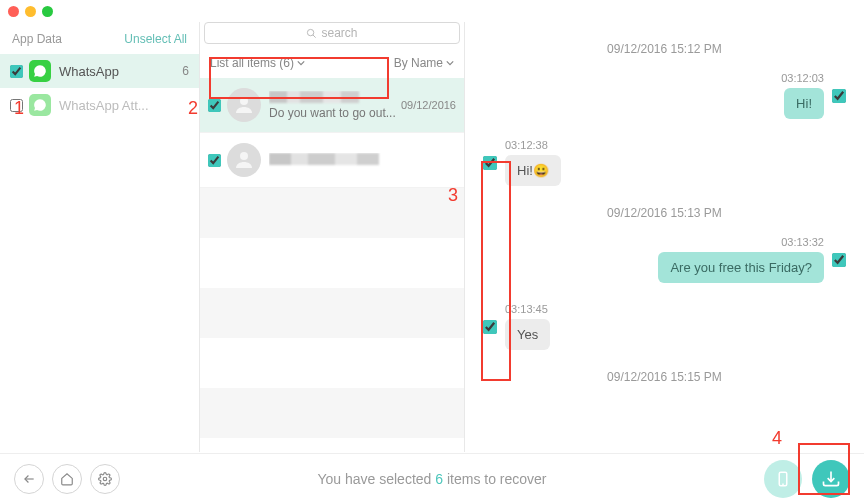  What do you see at coordinates (664, 213) in the screenshot?
I see `date-separator: 09/12/2016 15:13 PM` at bounding box center [664, 213].